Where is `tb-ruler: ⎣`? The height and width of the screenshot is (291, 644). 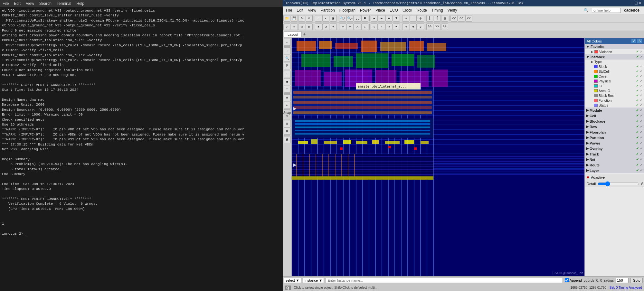
tb-ruler: ⎣ is located at coordinates (430, 18).